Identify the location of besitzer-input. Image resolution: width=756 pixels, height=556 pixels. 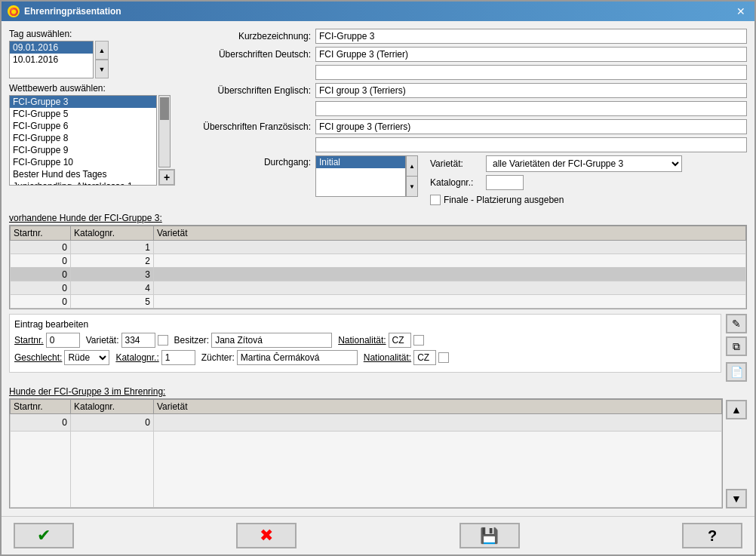
(272, 340).